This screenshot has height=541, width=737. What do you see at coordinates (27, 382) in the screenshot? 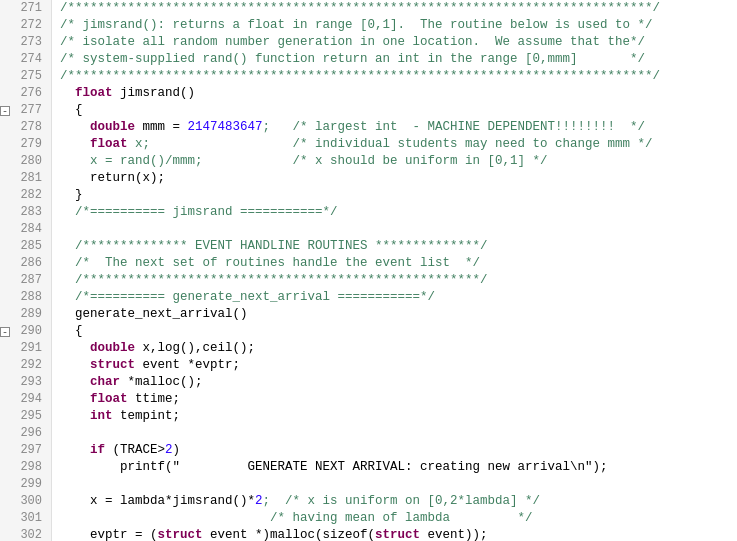
I see `line-number: 293` at bounding box center [27, 382].